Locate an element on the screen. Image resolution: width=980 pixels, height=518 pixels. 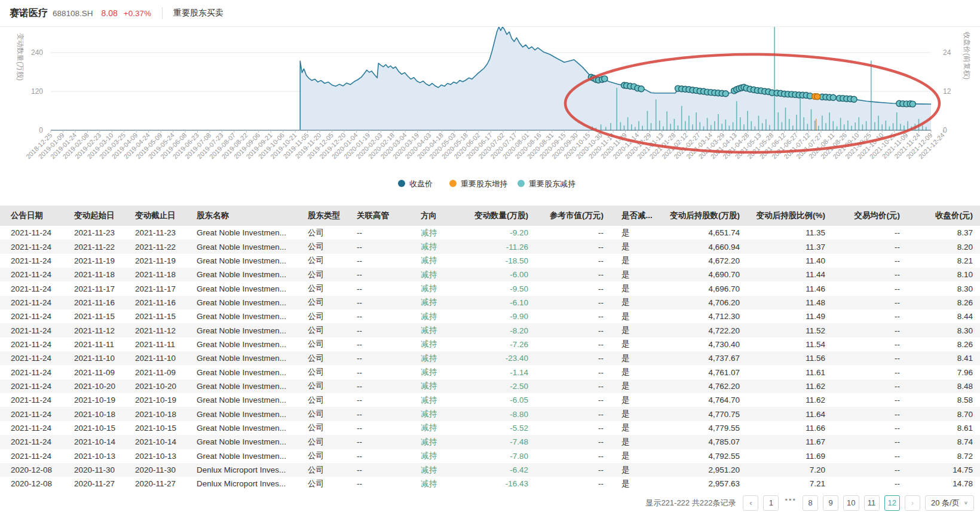
table-row: 2021-11-242021-10-152021-10-15Great Nobl… is located at coordinates (490, 428).